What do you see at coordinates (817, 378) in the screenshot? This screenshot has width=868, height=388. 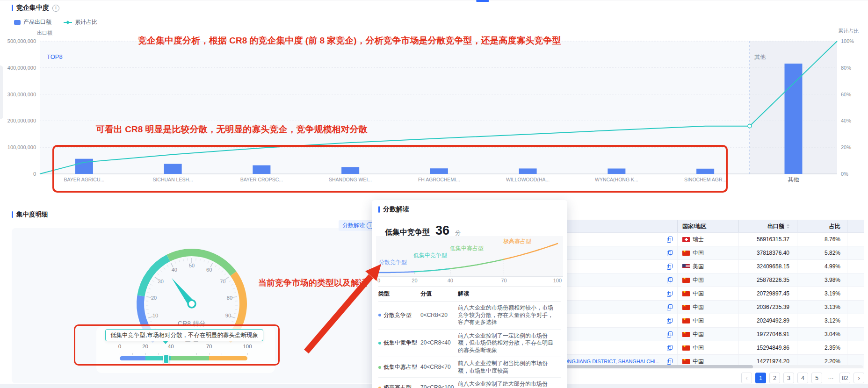 I see `pagination-page-button: 5` at bounding box center [817, 378].